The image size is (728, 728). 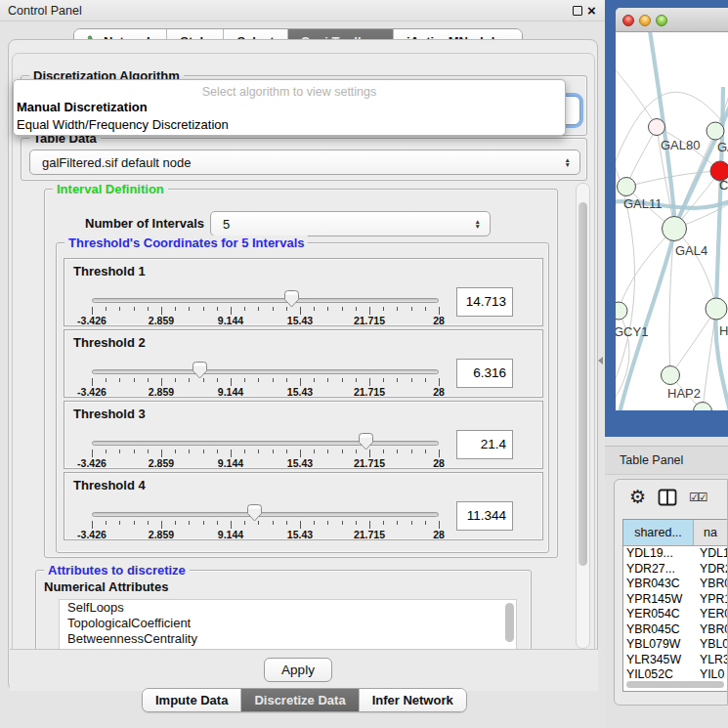 What do you see at coordinates (675, 534) in the screenshot?
I see `table-header-row: shared... na` at bounding box center [675, 534].